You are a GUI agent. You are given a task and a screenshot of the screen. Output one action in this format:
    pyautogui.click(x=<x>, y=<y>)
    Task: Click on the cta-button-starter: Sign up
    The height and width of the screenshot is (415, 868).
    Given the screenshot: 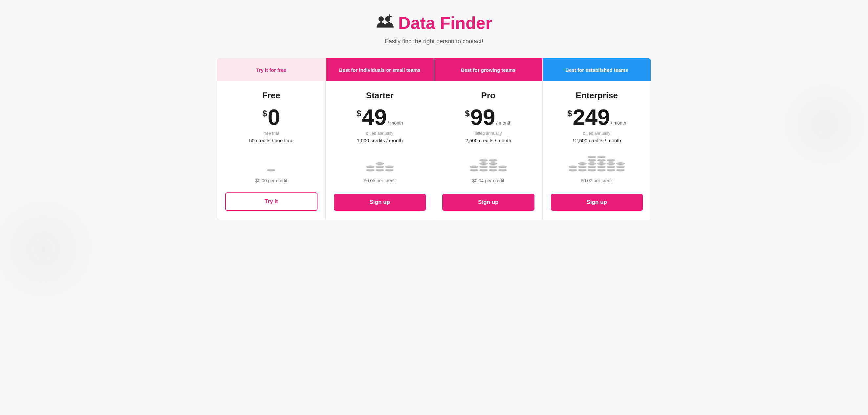 What is the action you would take?
    pyautogui.click(x=380, y=202)
    